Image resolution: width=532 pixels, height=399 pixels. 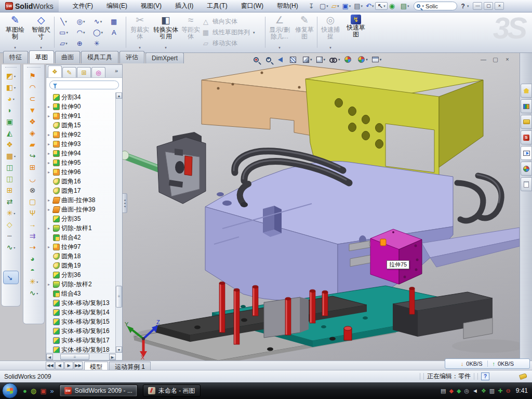 What do you see at coordinates (81, 209) in the screenshot?
I see `tree-item: ▸ 曲面-拉伸39` at bounding box center [81, 209].